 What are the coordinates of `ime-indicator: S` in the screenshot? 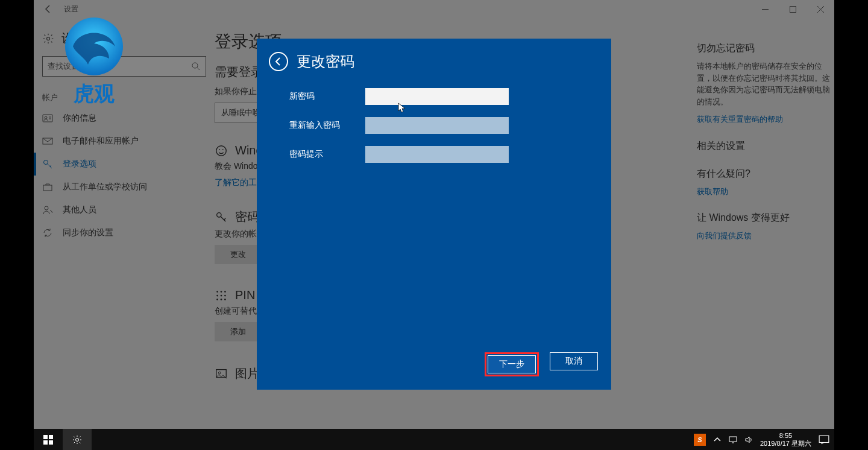 It's located at (700, 440).